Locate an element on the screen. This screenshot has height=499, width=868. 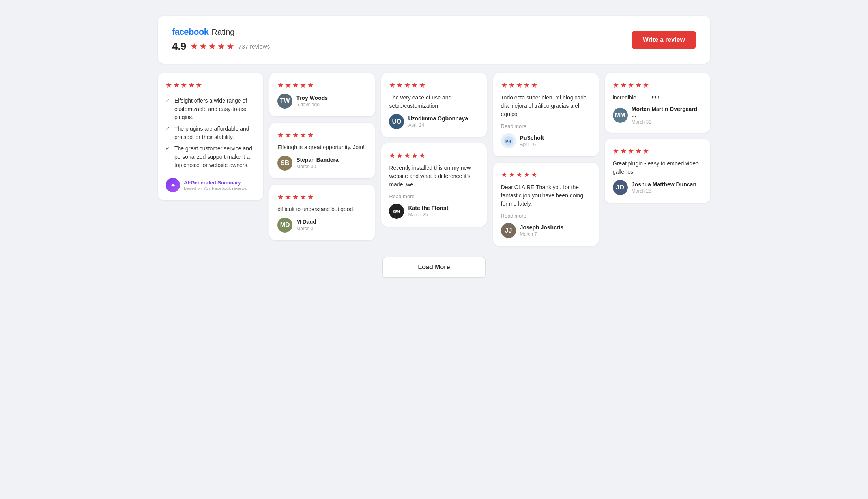
stepan-info: Stepan Bandera March 30 is located at coordinates (317, 163).